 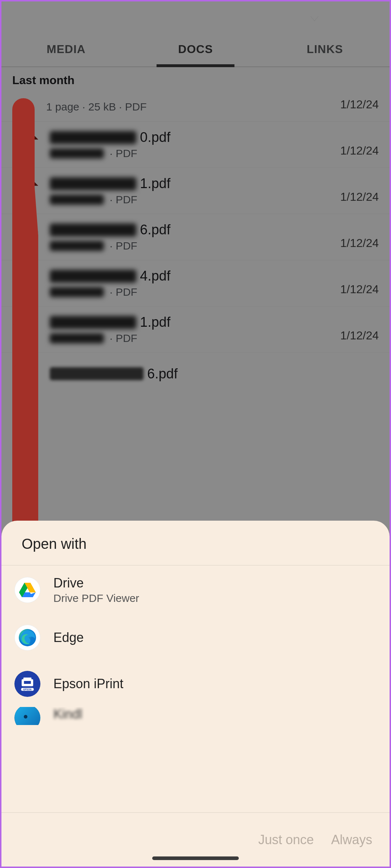 I want to click on app-option-drive: Drive Drive PDF Viewer, so click(x=196, y=590).